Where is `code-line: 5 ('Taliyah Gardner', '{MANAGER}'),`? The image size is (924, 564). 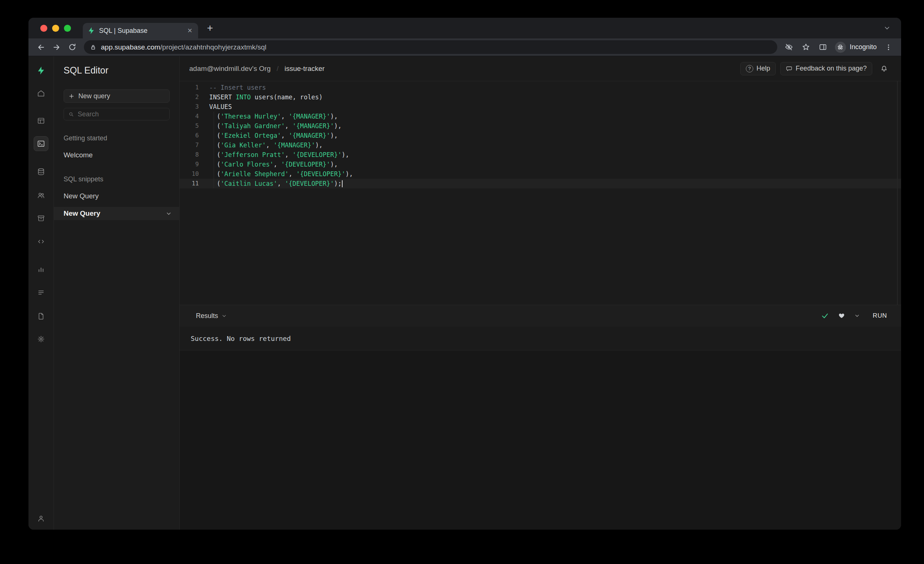 code-line: 5 ('Taliyah Gardner', '{MANAGER}'), is located at coordinates (540, 126).